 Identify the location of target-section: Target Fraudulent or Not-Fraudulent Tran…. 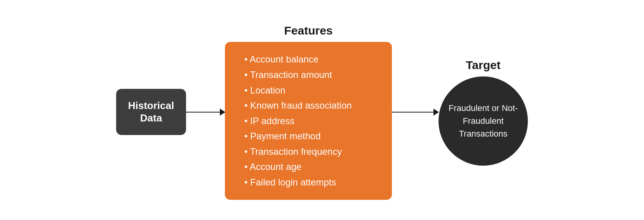
(483, 112).